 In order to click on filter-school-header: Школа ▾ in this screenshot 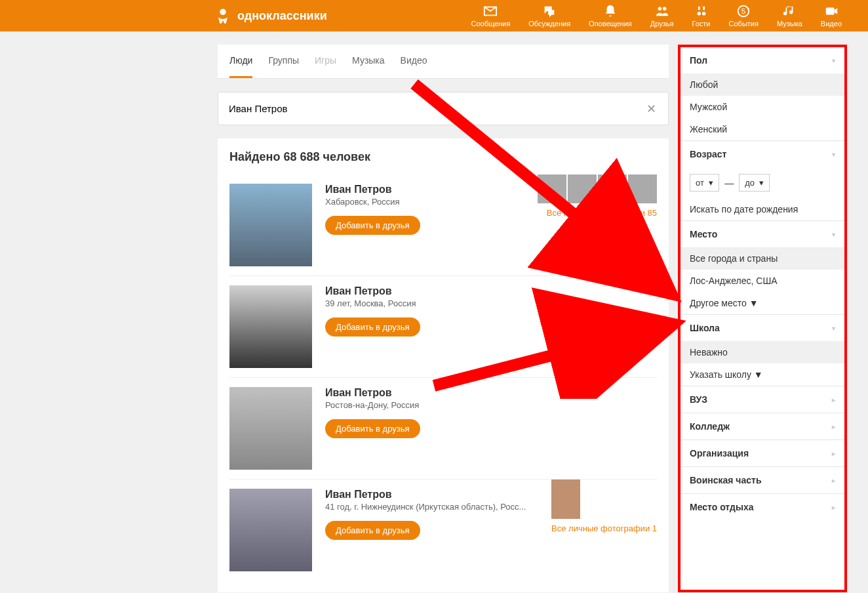, I will do `click(762, 328)`.